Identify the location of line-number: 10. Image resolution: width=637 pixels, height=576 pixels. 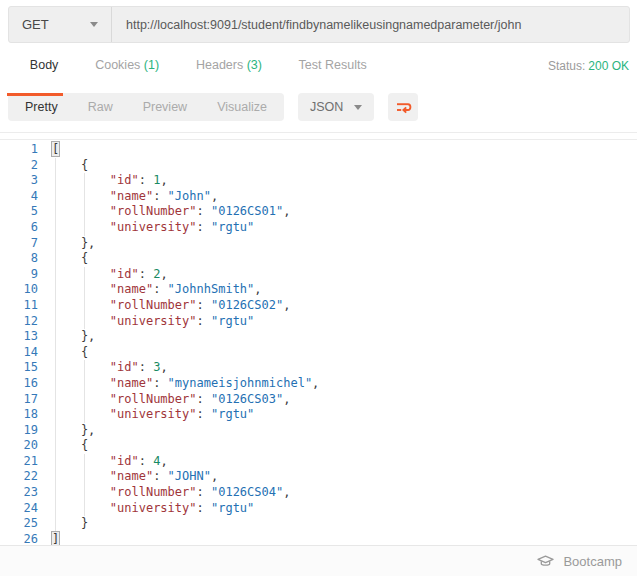
(19, 290).